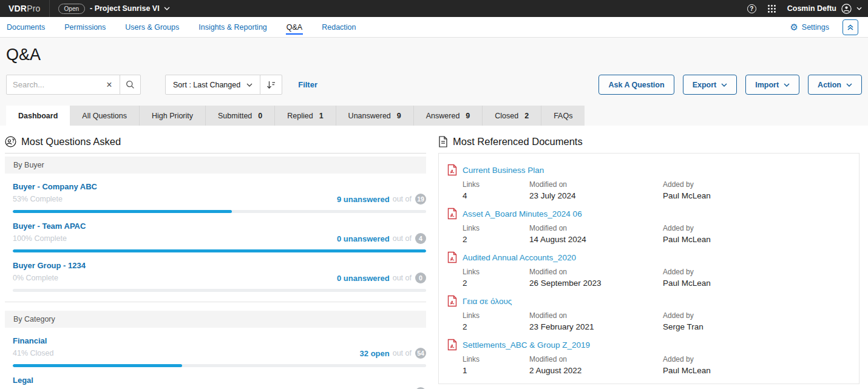 The height and width of the screenshot is (389, 868). What do you see at coordinates (596, 370) in the screenshot?
I see `modified-value: 2 August 2022` at bounding box center [596, 370].